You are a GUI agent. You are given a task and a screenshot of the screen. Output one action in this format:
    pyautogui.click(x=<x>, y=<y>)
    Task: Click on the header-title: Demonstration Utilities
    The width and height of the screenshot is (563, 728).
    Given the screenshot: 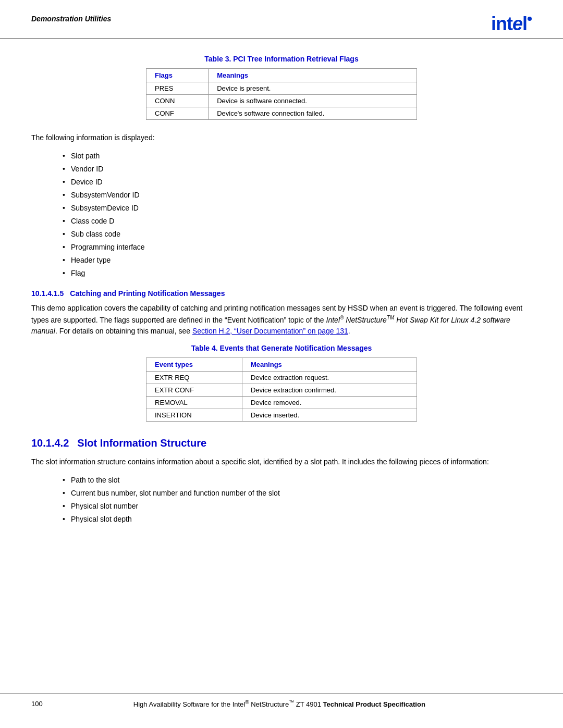 What is the action you would take?
    pyautogui.click(x=71, y=19)
    